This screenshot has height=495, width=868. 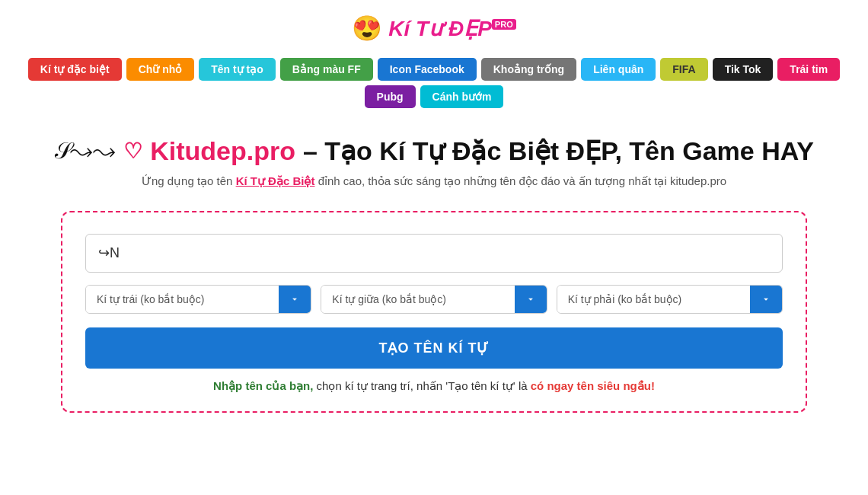 I want to click on logo-pro-badge: PRO, so click(x=504, y=24).